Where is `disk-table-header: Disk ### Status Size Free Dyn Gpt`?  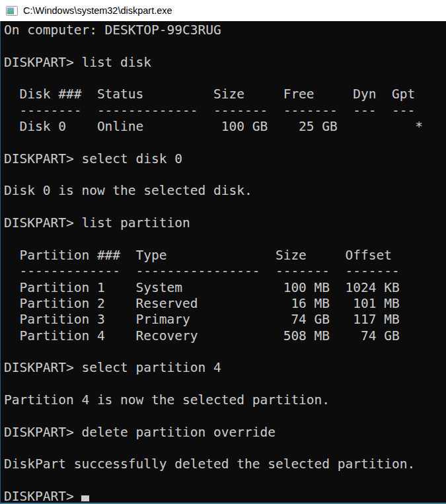 disk-table-header: Disk ### Status Size Free Dyn Gpt is located at coordinates (225, 94).